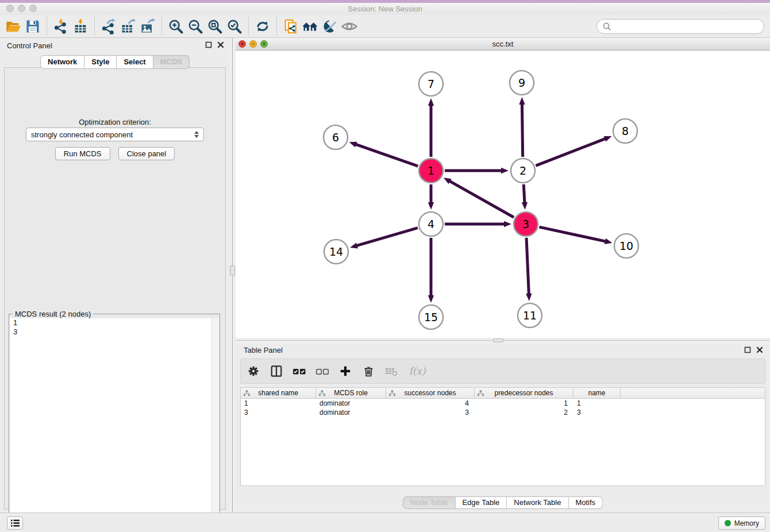  Describe the element at coordinates (33, 8) in the screenshot. I see `maximize-window-icon` at that location.